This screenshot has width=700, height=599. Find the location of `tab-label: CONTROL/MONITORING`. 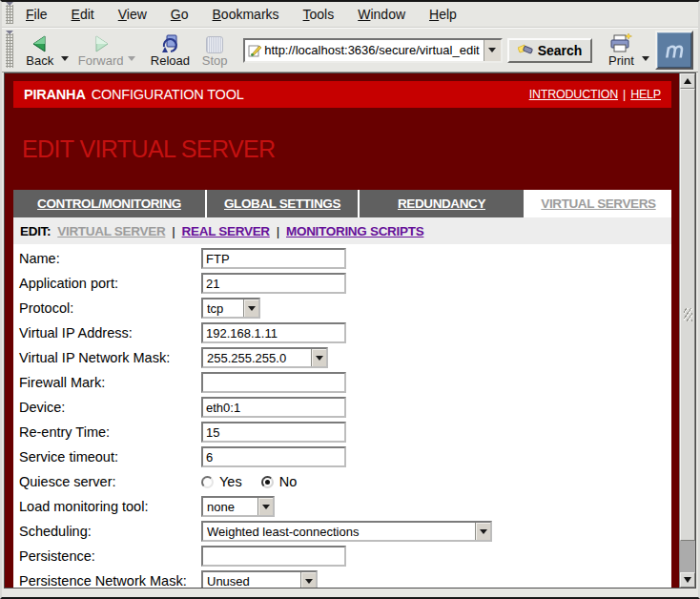

tab-label: CONTROL/MONITORING is located at coordinates (109, 204).